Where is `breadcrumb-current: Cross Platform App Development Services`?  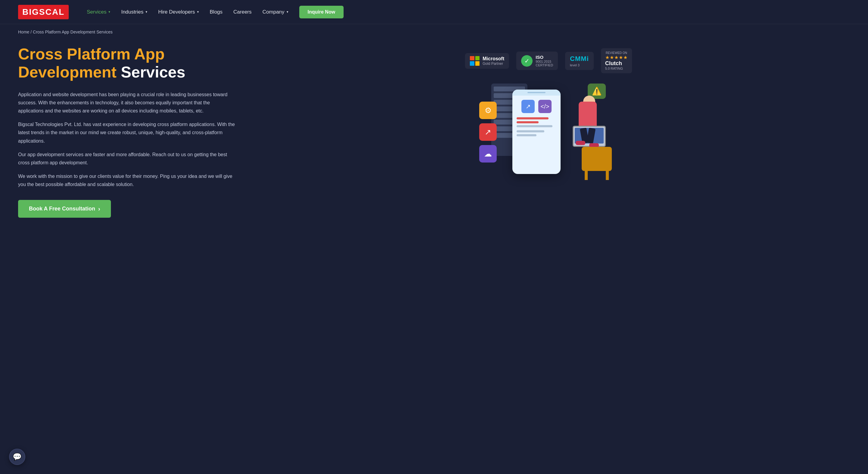 breadcrumb-current: Cross Platform App Development Services is located at coordinates (73, 32).